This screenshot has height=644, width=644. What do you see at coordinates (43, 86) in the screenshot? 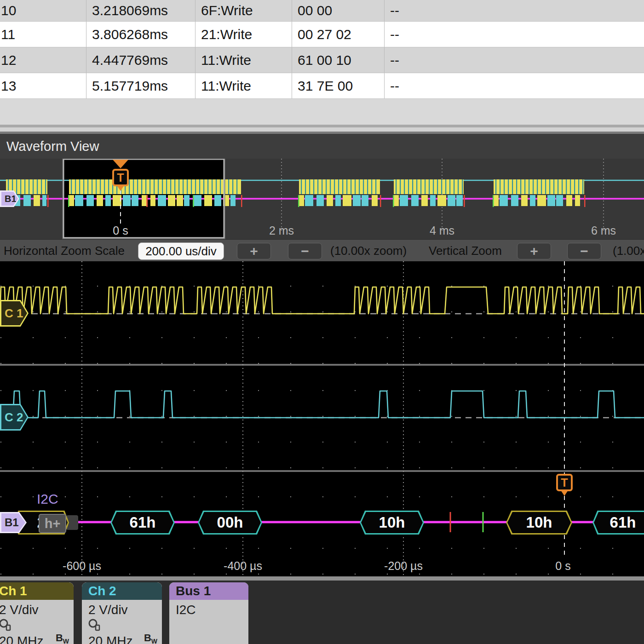
I see `cell-index: 13` at bounding box center [43, 86].